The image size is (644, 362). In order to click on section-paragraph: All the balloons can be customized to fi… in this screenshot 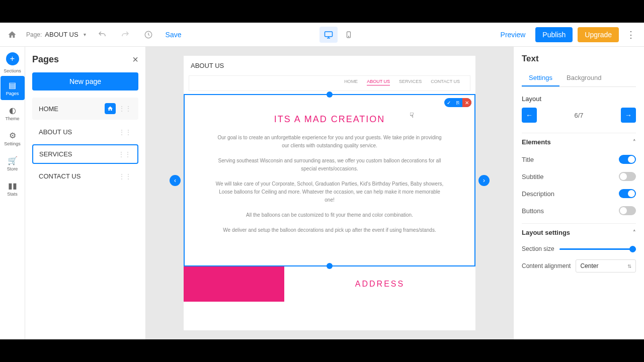, I will do `click(330, 215)`.